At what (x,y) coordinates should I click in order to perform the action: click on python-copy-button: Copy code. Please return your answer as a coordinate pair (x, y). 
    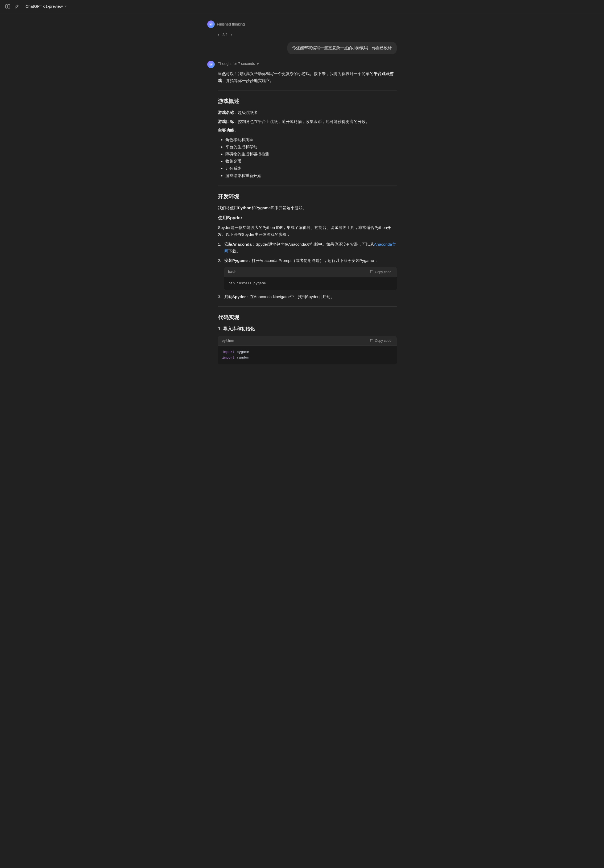
    Looking at the image, I should click on (381, 341).